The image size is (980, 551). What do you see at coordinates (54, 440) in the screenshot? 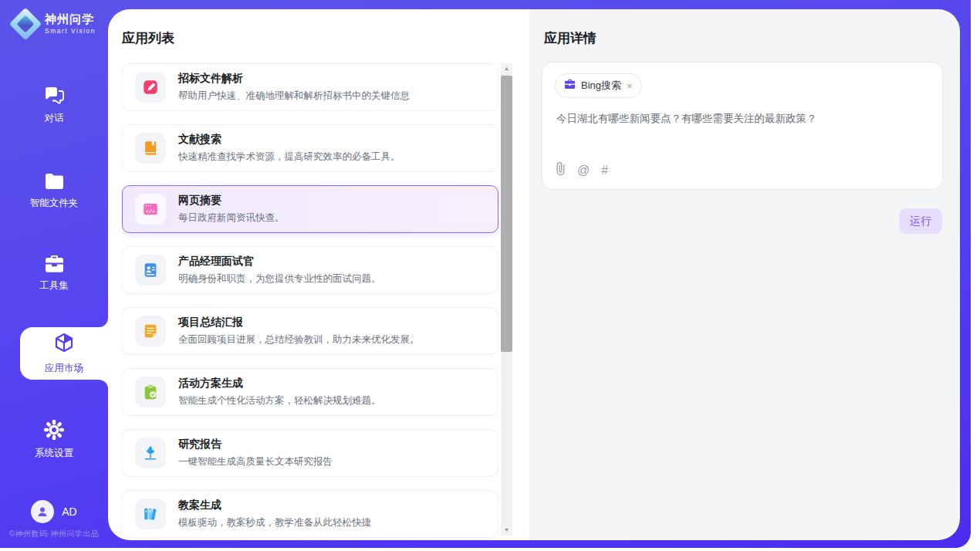
I see `sidebar-item-settings: 系统设置` at bounding box center [54, 440].